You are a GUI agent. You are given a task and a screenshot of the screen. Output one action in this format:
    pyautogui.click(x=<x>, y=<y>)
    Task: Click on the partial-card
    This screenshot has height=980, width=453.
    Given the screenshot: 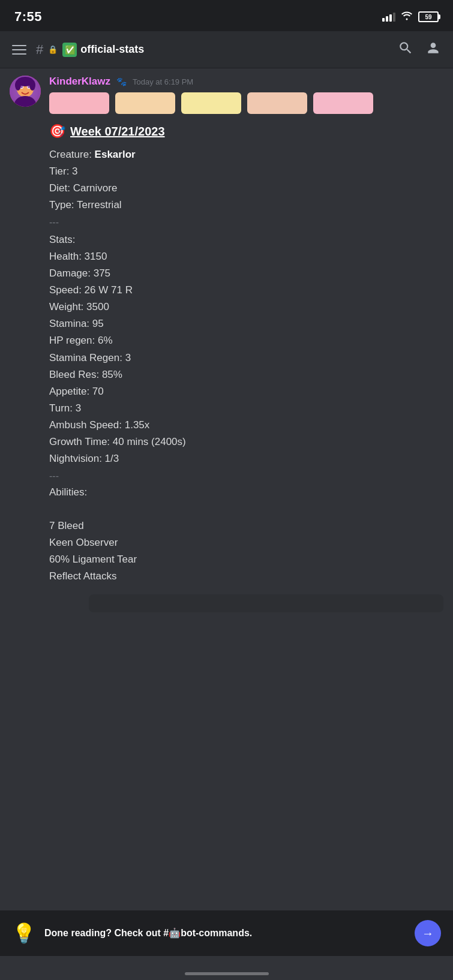 What is the action you would take?
    pyautogui.click(x=266, y=603)
    